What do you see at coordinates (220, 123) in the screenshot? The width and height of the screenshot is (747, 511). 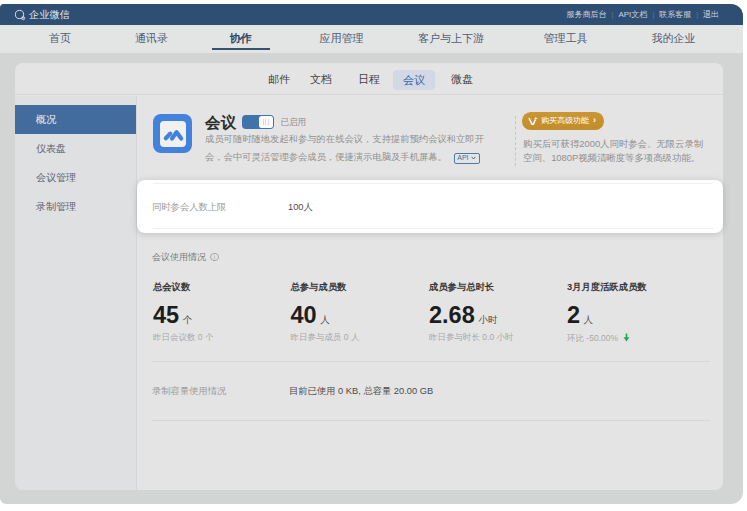 I see `app-title: 会议` at bounding box center [220, 123].